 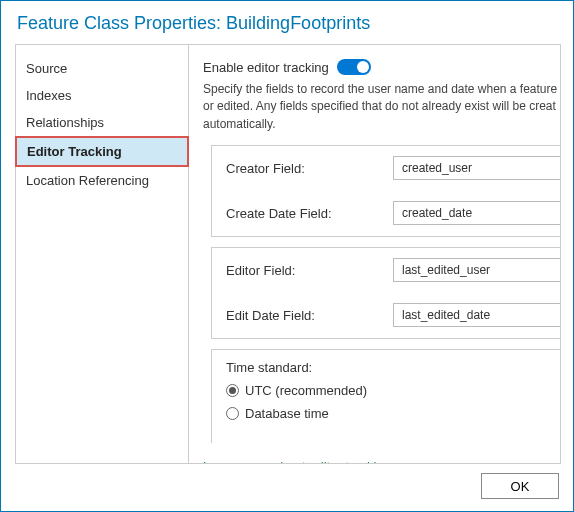 I want to click on radio-utc-label: UTC (recommended), so click(x=306, y=390).